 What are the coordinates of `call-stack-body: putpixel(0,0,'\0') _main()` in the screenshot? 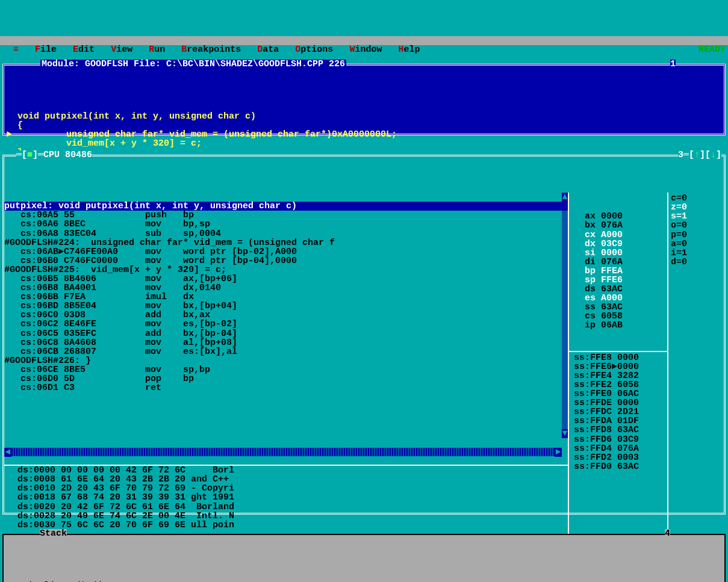 It's located at (364, 577).